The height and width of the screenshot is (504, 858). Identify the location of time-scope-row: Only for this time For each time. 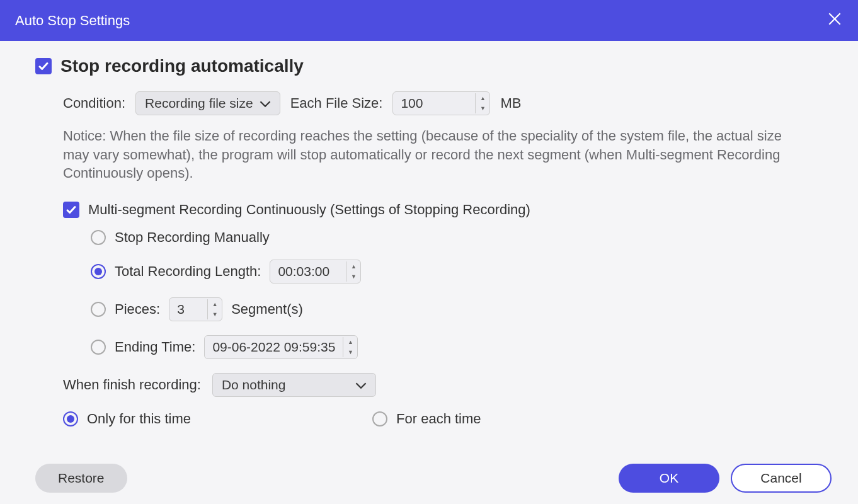
(450, 419).